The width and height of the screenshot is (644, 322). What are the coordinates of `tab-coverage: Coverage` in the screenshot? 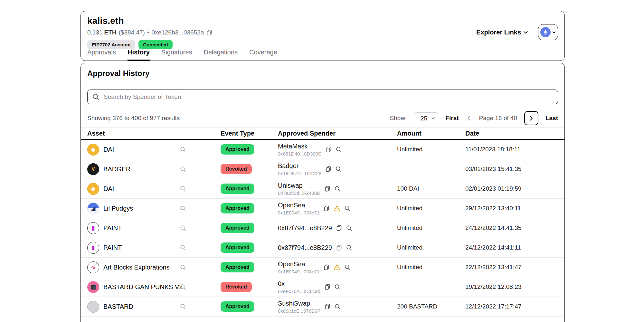 It's located at (263, 55).